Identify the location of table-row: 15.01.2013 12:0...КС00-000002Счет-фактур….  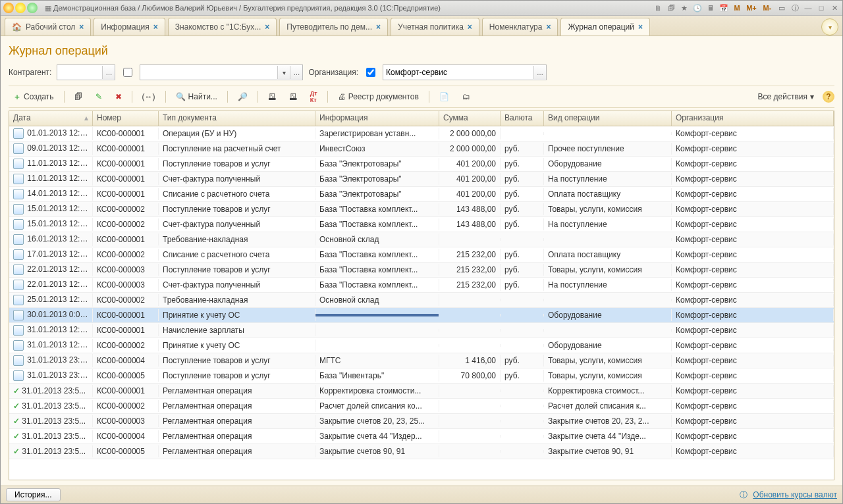
(422, 225).